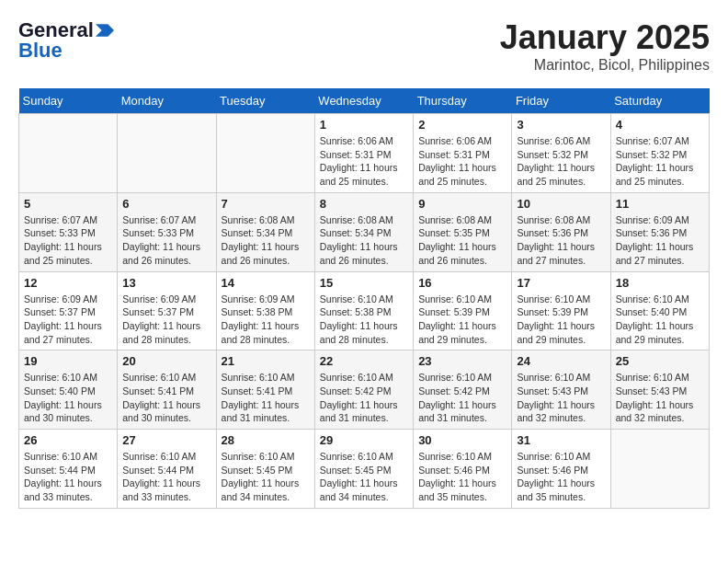 The width and height of the screenshot is (728, 563). I want to click on day-number: 9, so click(462, 204).